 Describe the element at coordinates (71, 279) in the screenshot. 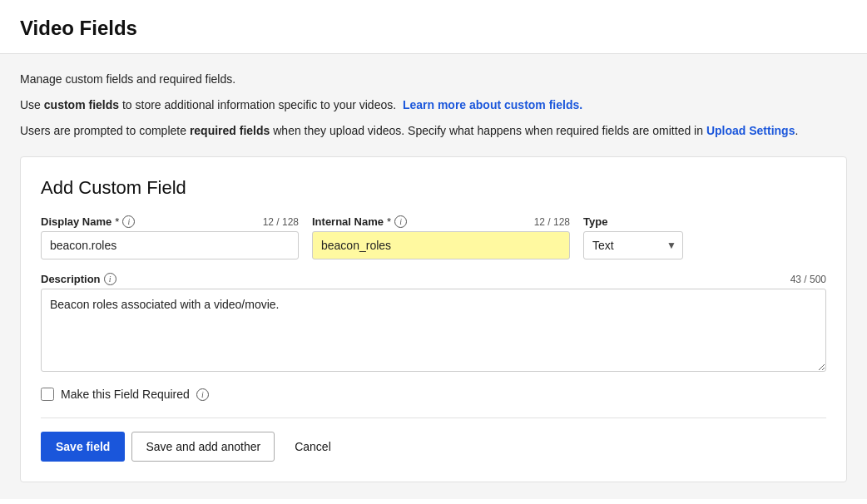

I see `description-label: Description` at that location.